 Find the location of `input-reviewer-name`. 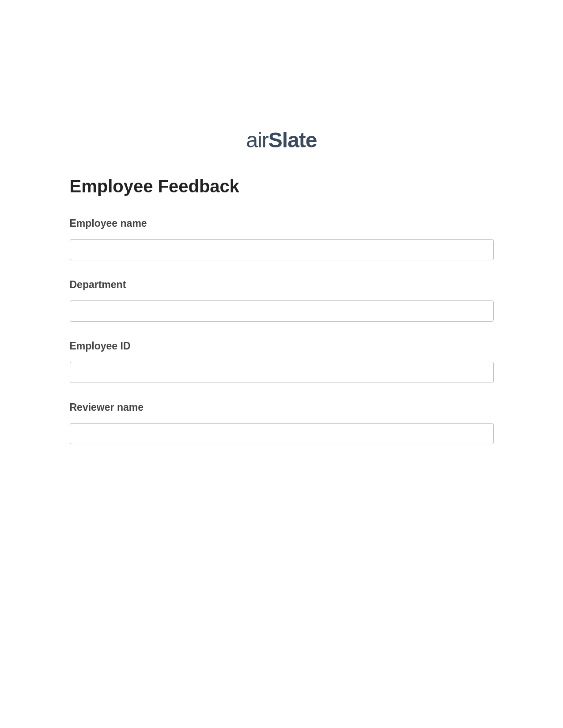

input-reviewer-name is located at coordinates (282, 434).